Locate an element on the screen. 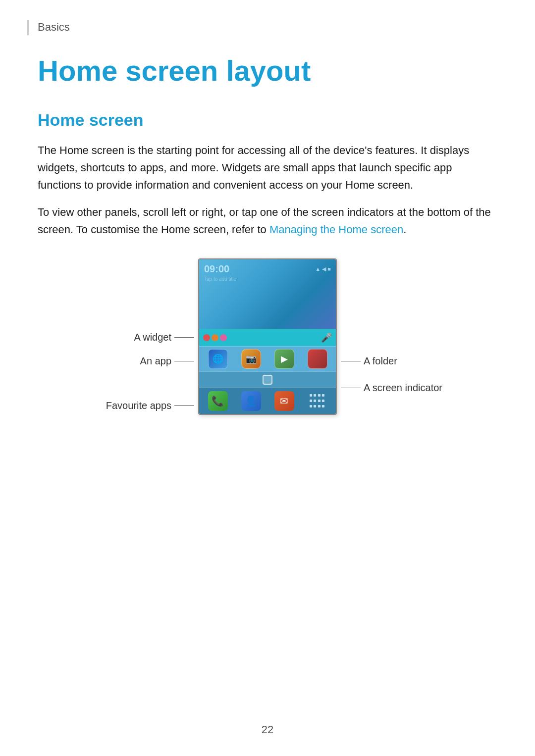 This screenshot has width=535, height=756. widget-dot-red is located at coordinates (207, 338).